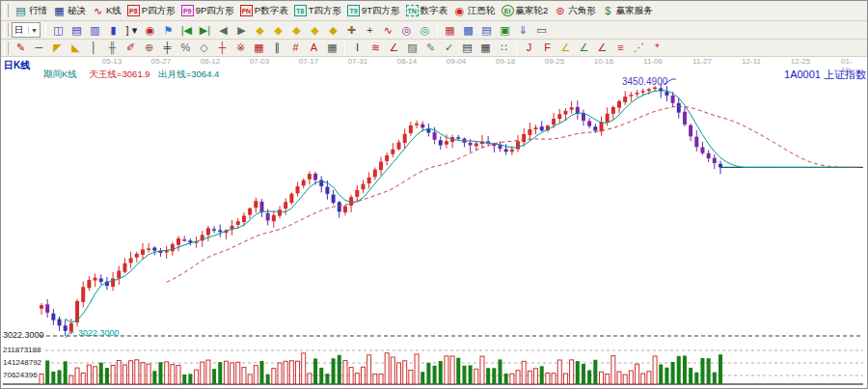 The height and width of the screenshot is (389, 868). I want to click on export-icon: ⇓, so click(523, 31).